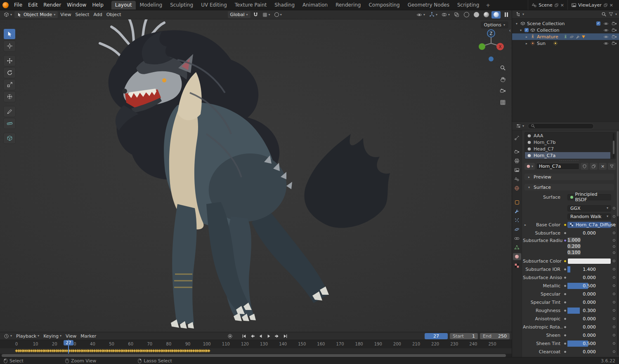  What do you see at coordinates (9, 73) in the screenshot?
I see `tool-rotate` at bounding box center [9, 73].